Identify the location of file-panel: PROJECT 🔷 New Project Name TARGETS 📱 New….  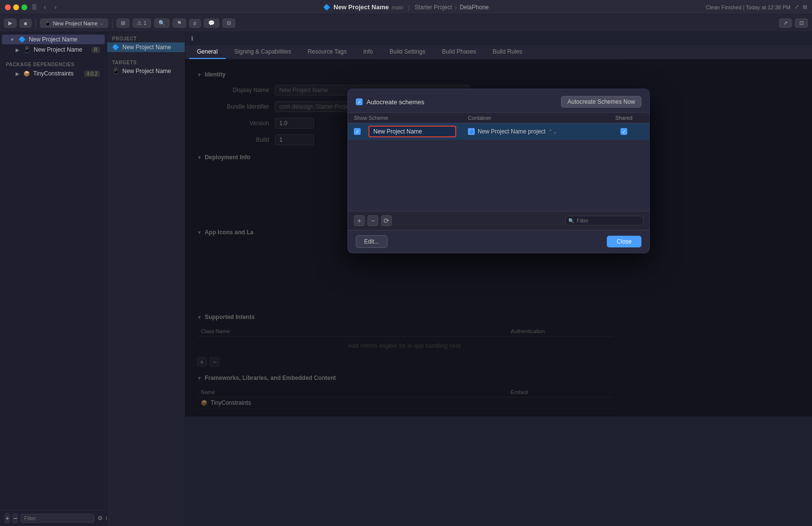
(146, 279).